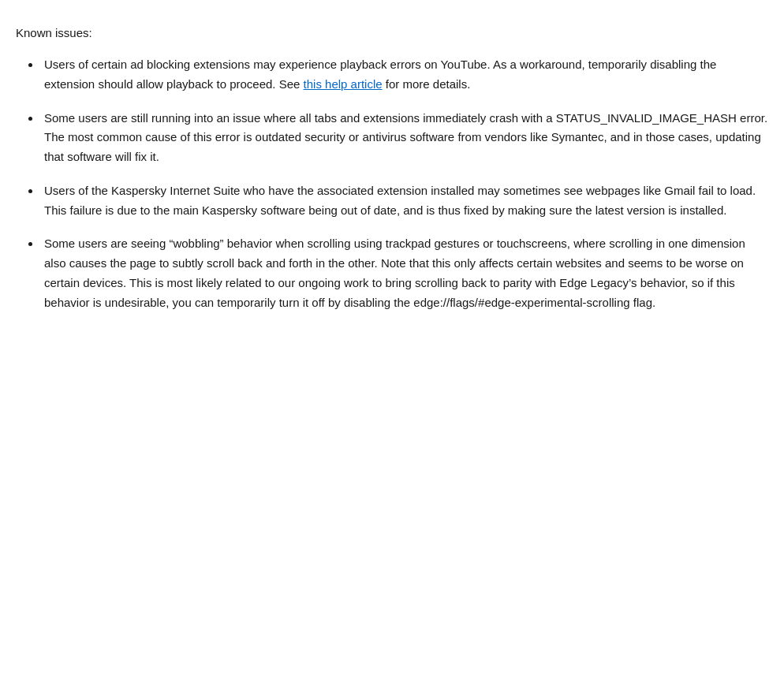  I want to click on list-item: Some users are still running into an iss…, so click(405, 138).